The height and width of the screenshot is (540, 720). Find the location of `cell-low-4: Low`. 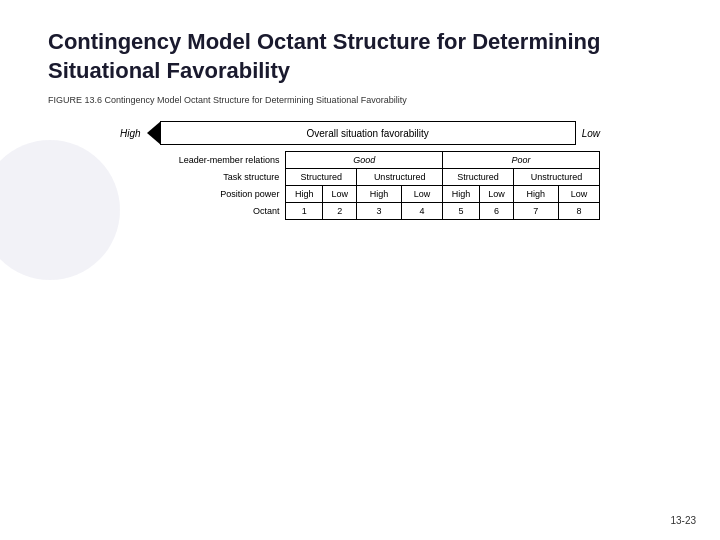

cell-low-4: Low is located at coordinates (578, 194).